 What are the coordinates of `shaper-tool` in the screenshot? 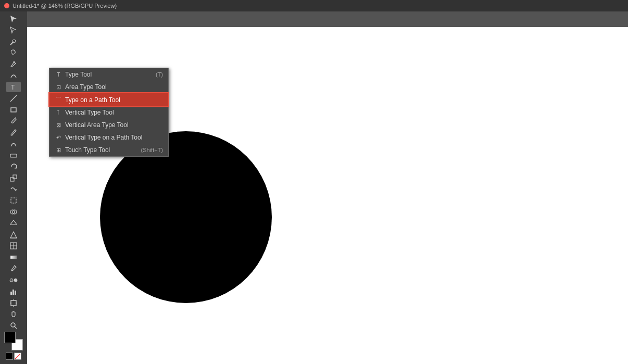 It's located at (14, 144).